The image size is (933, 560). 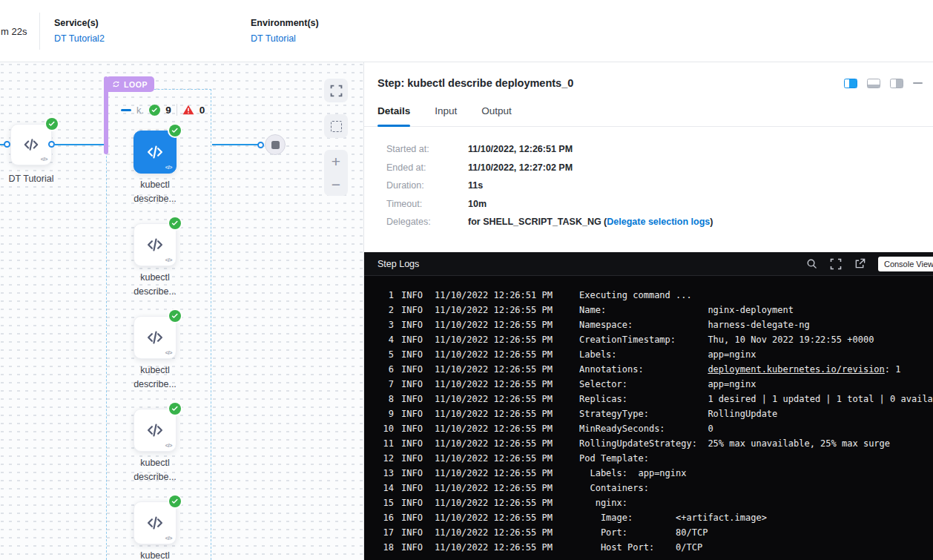 I want to click on log-row: 6 INFO 11/10/2022 12:26:55 PM Annotation…, so click(x=648, y=369).